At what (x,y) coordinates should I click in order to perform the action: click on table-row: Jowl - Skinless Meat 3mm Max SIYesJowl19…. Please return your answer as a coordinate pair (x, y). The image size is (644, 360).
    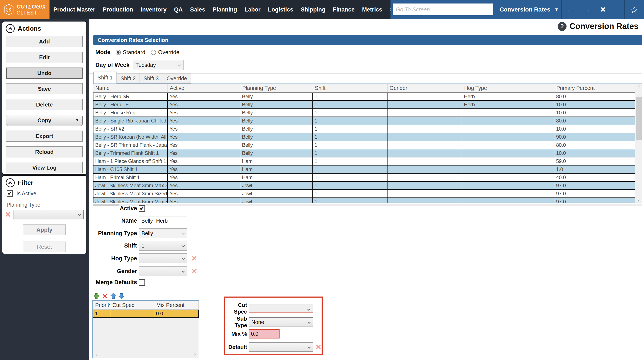
    Looking at the image, I should click on (364, 185).